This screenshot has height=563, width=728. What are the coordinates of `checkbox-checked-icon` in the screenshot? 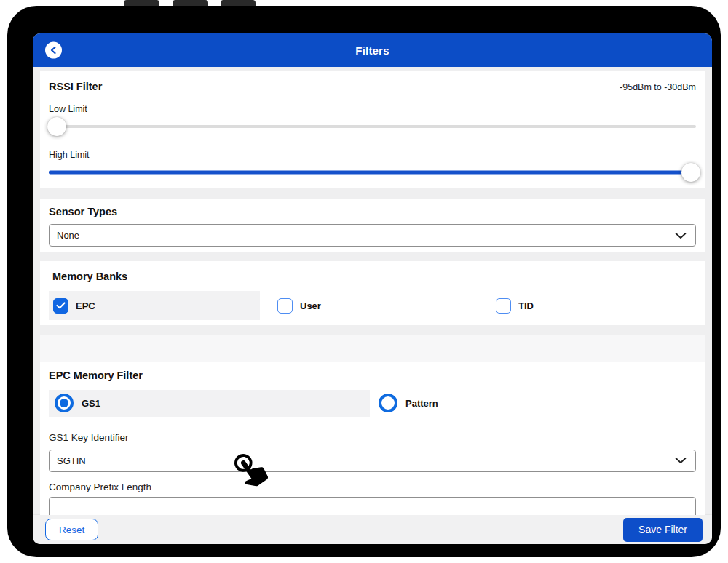 It's located at (61, 306).